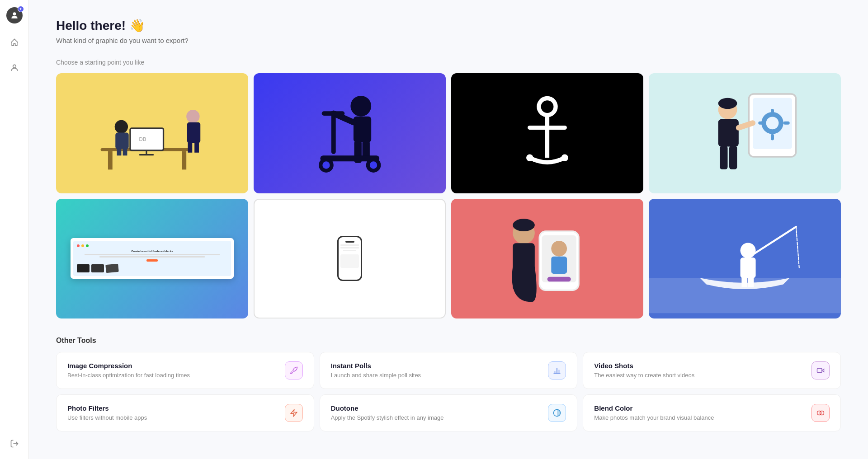 The height and width of the screenshot is (459, 868). I want to click on template-card-scooter, so click(350, 133).